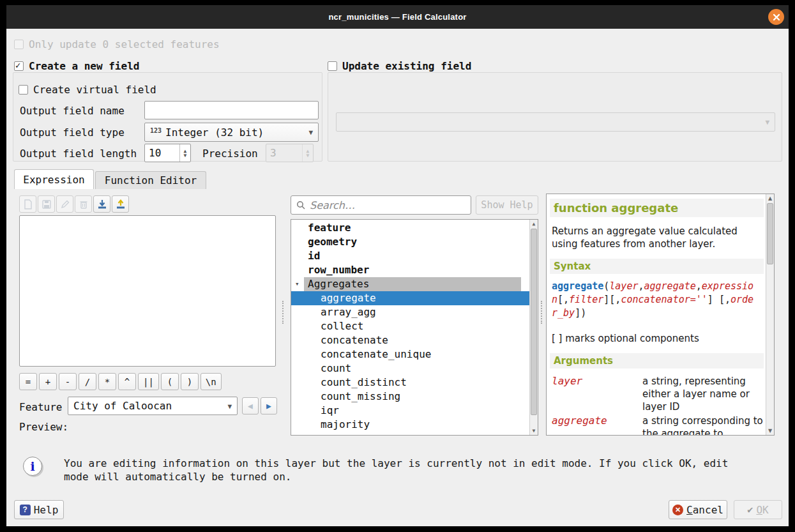 Image resolution: width=795 pixels, height=532 pixels. I want to click on argument-row: aggregatea string corresponding to the a…, so click(658, 425).